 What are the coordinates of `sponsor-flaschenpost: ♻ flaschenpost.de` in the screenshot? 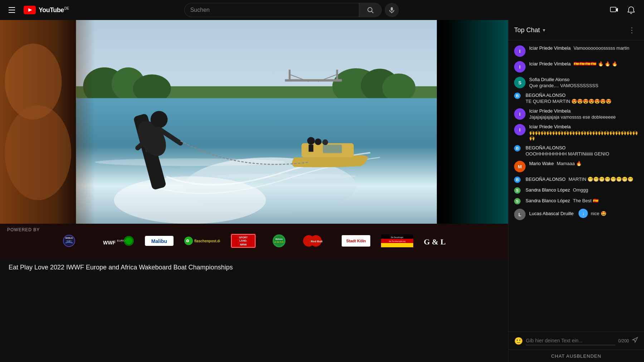 It's located at (202, 241).